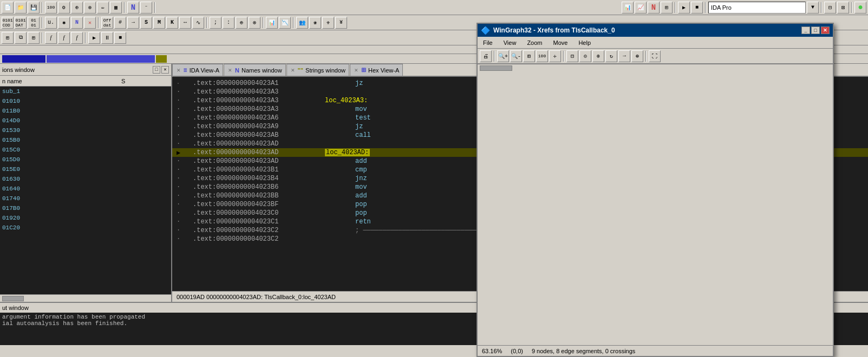  Describe the element at coordinates (86, 140) in the screenshot. I see `list-item: 015B0` at that location.